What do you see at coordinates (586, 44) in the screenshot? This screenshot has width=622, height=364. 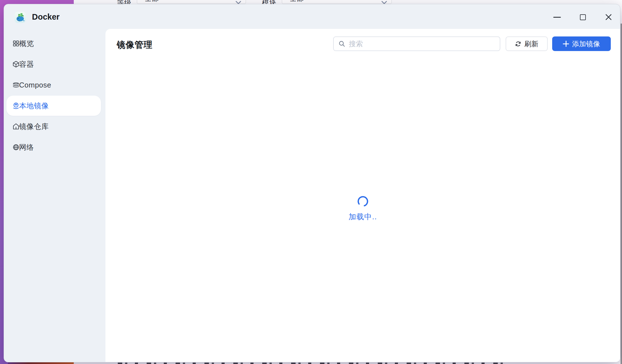 I see `add-image-button-label: 添加镜像` at bounding box center [586, 44].